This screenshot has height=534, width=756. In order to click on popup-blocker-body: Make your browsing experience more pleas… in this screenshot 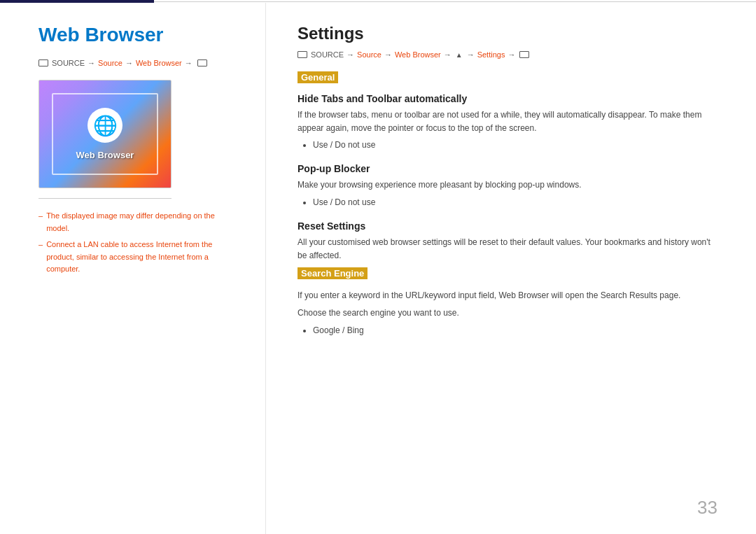, I will do `click(507, 185)`.